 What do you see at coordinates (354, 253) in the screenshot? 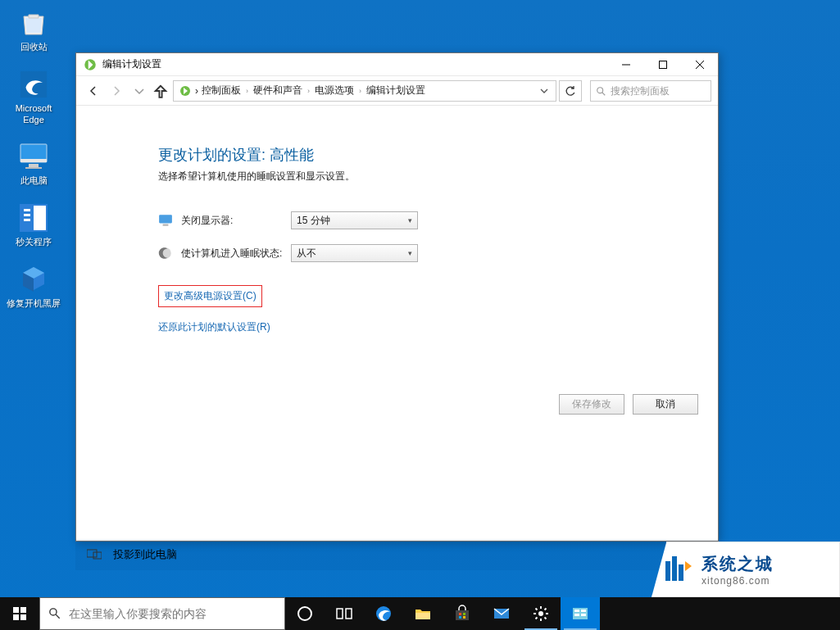
I see `sleep-combo: 从不 ▾` at bounding box center [354, 253].